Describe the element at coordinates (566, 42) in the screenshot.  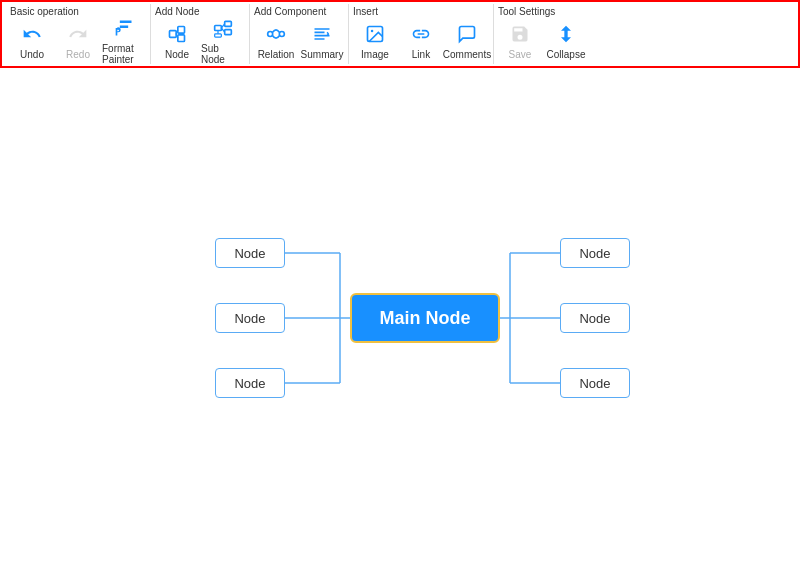
I see `collapse-button: Collapse` at that location.